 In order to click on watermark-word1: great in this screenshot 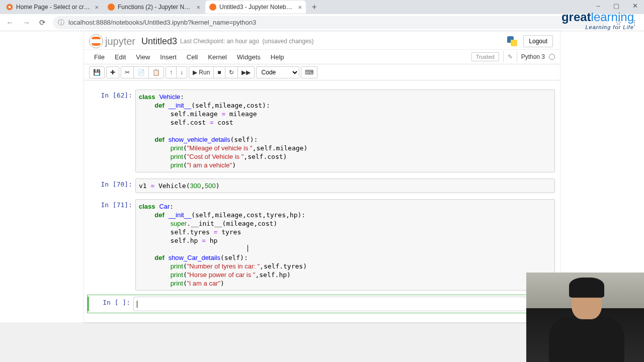, I will do `click(577, 17)`.